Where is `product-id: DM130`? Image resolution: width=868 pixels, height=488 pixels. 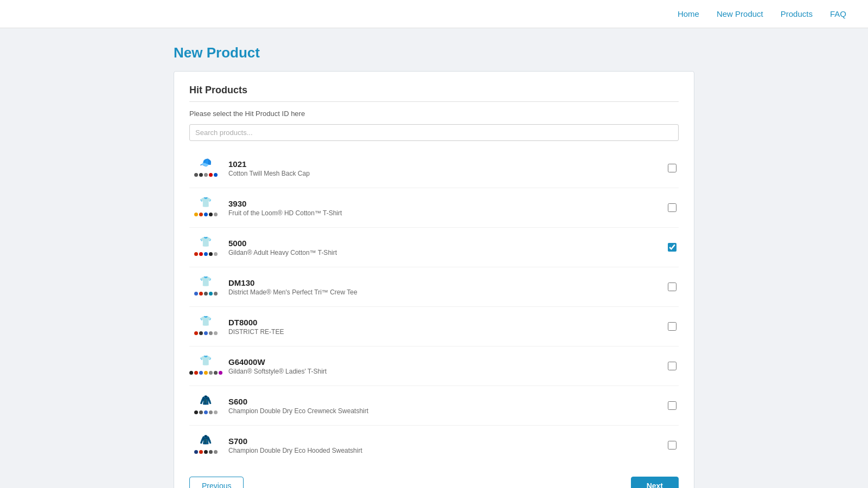
product-id: DM130 is located at coordinates (448, 283).